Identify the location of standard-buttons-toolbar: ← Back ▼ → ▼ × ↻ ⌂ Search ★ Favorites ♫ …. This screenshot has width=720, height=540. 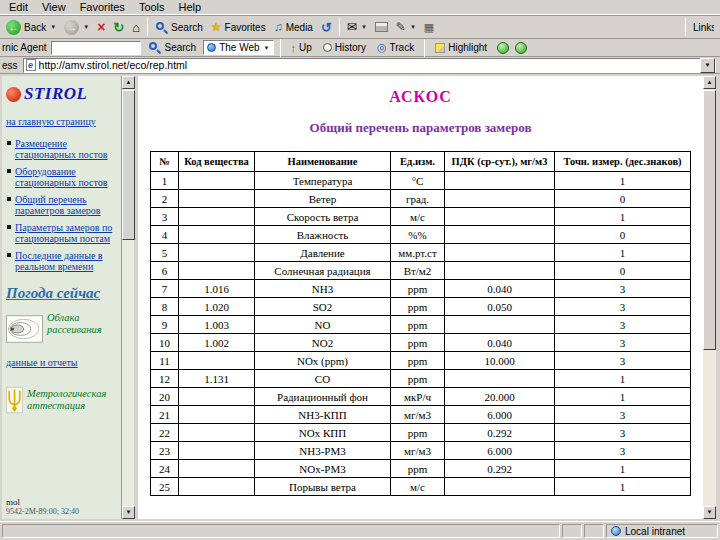
(360, 27).